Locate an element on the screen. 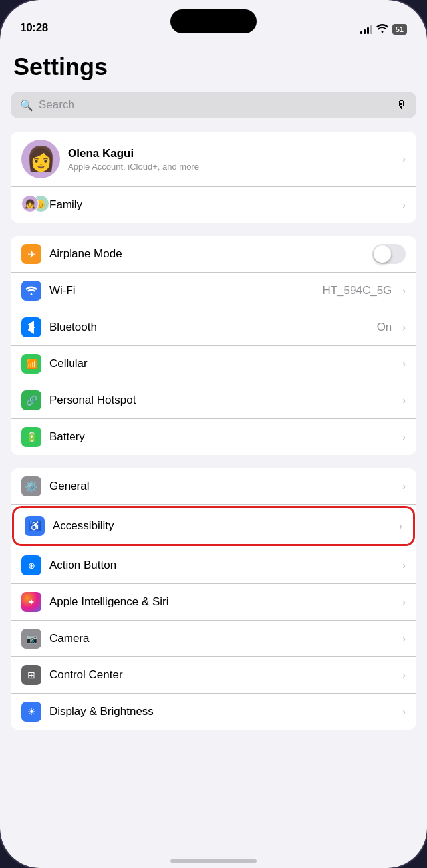 The width and height of the screenshot is (427, 868). bluetooth-icon is located at coordinates (31, 327).